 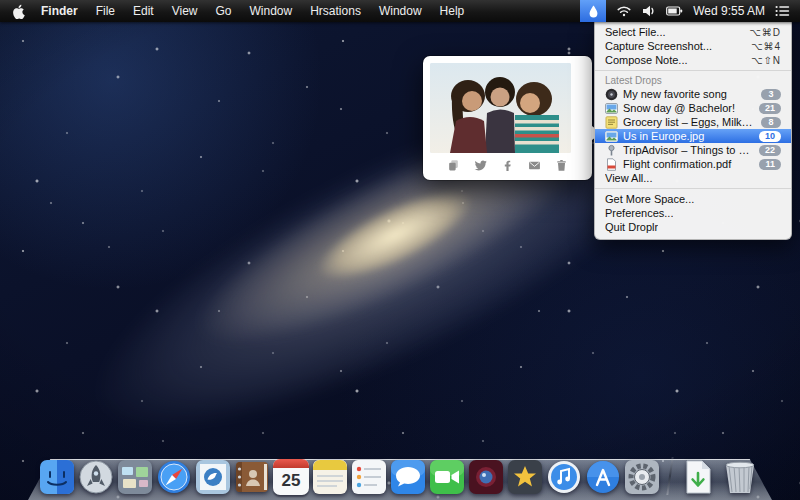 I want to click on menu-file: File, so click(x=106, y=11).